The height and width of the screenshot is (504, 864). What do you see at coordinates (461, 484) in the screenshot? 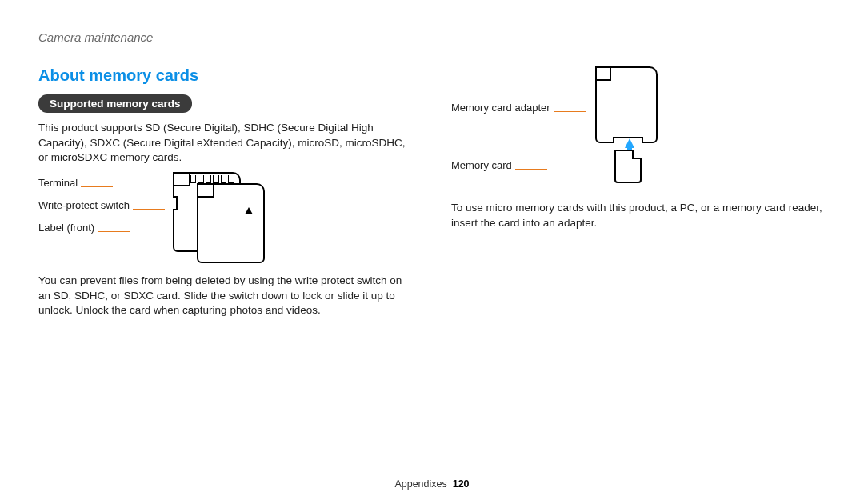
I see `page-number: 120` at bounding box center [461, 484].